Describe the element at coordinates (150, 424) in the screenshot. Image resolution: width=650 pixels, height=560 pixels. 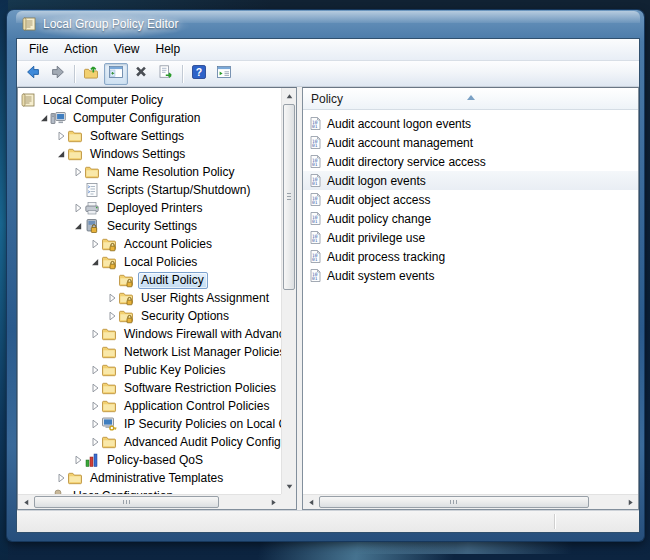
I see `tree-item: IP Security Policies on Local Co` at that location.